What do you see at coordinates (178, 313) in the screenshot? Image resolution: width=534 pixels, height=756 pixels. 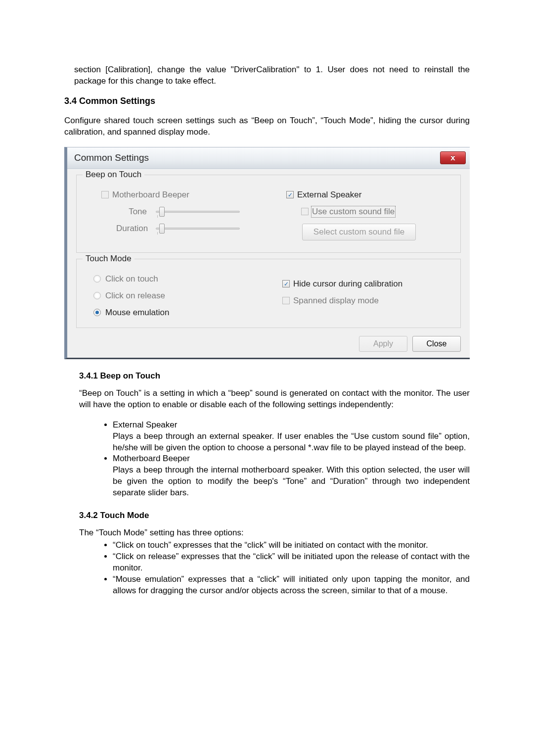 I see `radio-mouse-emulation: Mouse emulation` at bounding box center [178, 313].